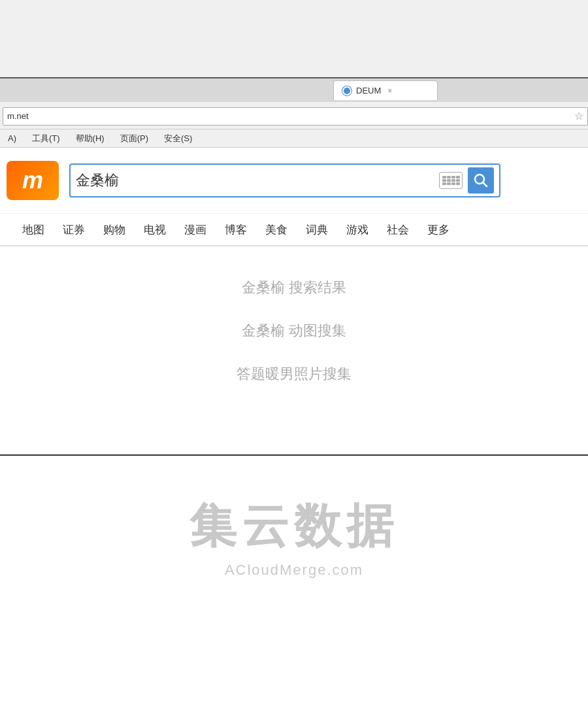 Image resolution: width=588 pixels, height=714 pixels. What do you see at coordinates (579, 116) in the screenshot?
I see `bookmark-icon: ☆` at bounding box center [579, 116].